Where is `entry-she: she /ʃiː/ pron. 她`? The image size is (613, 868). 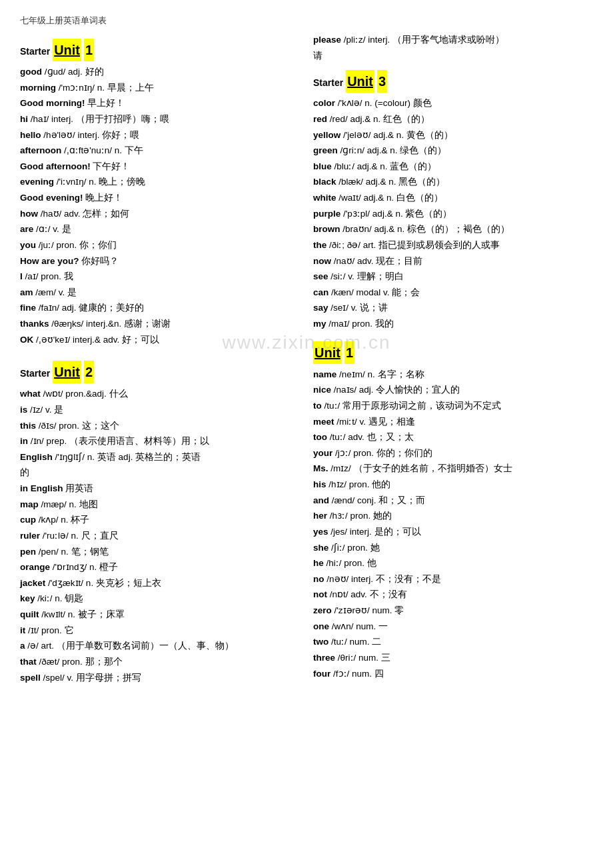 entry-she: she /ʃiː/ pron. 她 is located at coordinates (453, 548).